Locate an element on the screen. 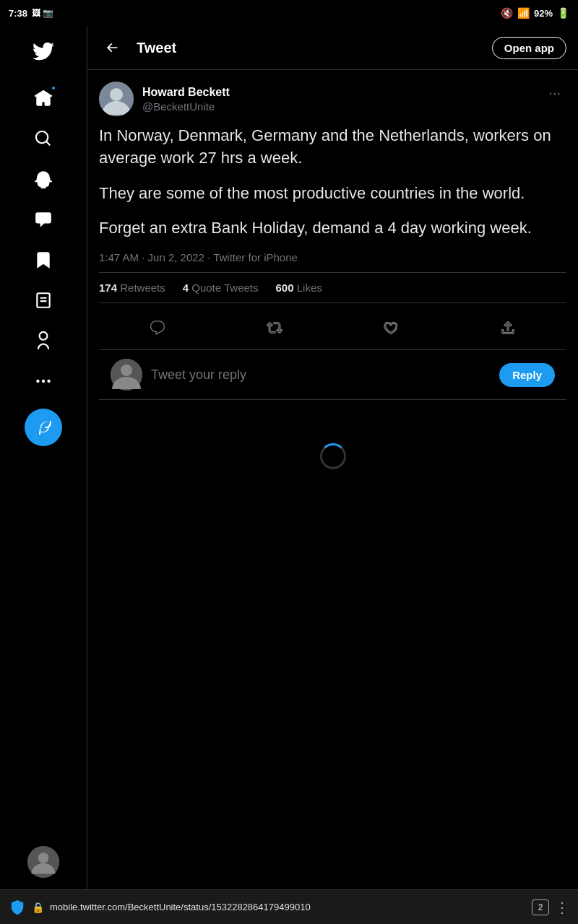 The height and width of the screenshot is (924, 578). tweet-more-button: ··· is located at coordinates (555, 92).